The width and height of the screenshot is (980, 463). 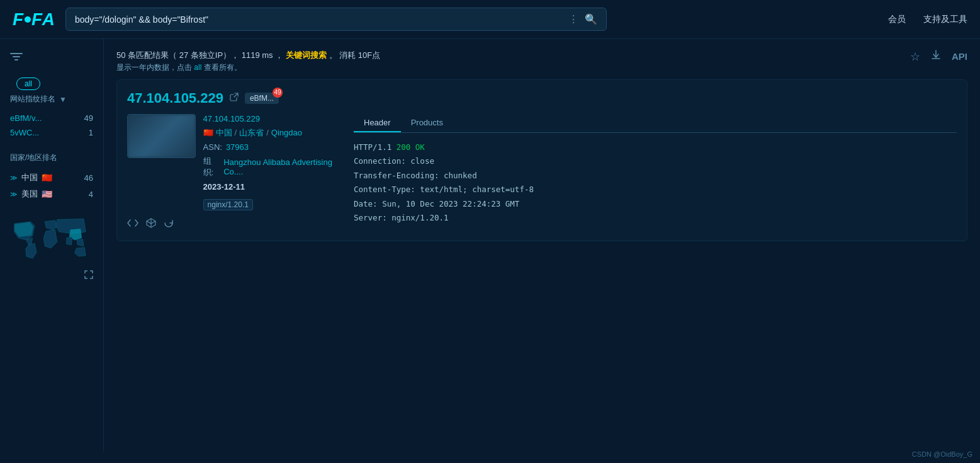 What do you see at coordinates (378, 123) in the screenshot?
I see `tab-header: Header` at bounding box center [378, 123].